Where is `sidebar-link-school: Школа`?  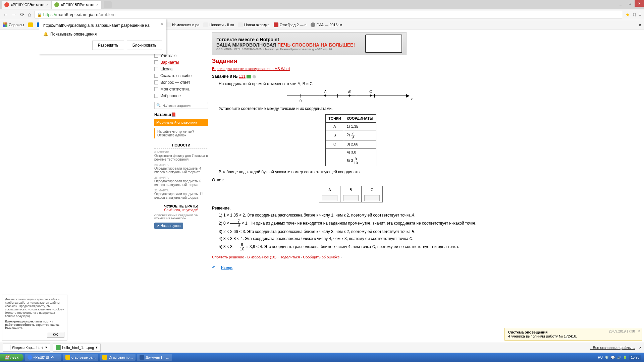 sidebar-link-school: Школа is located at coordinates (181, 69).